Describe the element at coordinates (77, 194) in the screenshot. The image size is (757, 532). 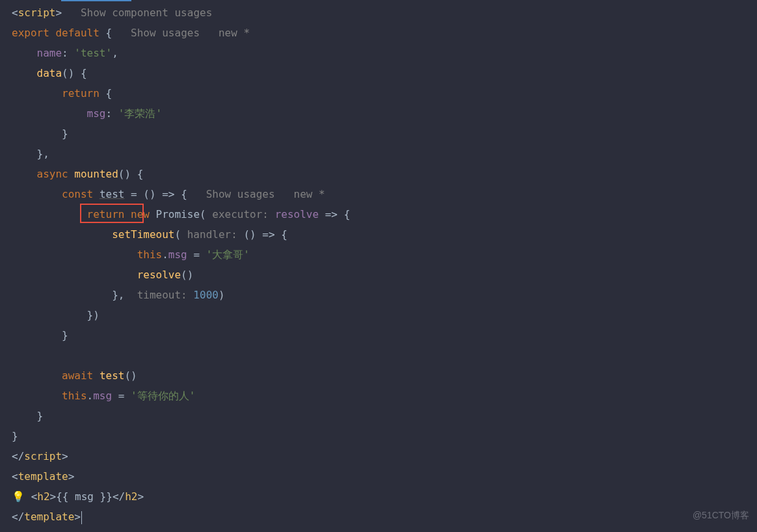
I see `keyword-const: const` at that location.